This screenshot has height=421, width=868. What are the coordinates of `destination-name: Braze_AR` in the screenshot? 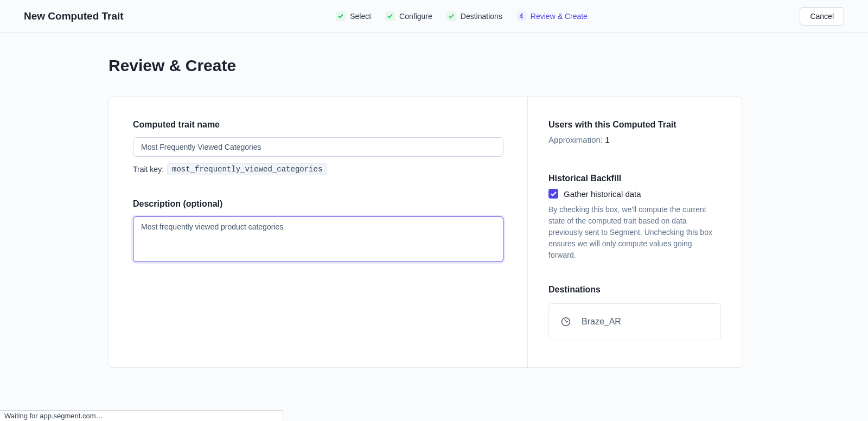 It's located at (601, 322).